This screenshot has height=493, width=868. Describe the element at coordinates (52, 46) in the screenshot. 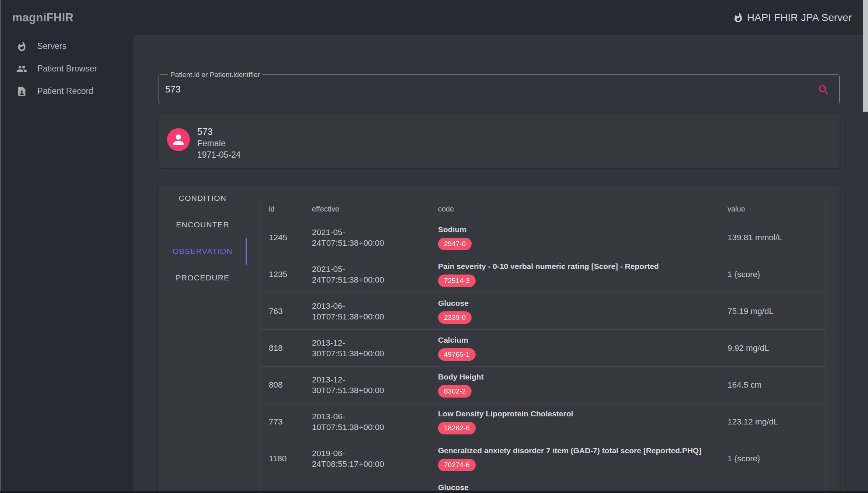

I see `sidebar-item-label: Servers` at that location.